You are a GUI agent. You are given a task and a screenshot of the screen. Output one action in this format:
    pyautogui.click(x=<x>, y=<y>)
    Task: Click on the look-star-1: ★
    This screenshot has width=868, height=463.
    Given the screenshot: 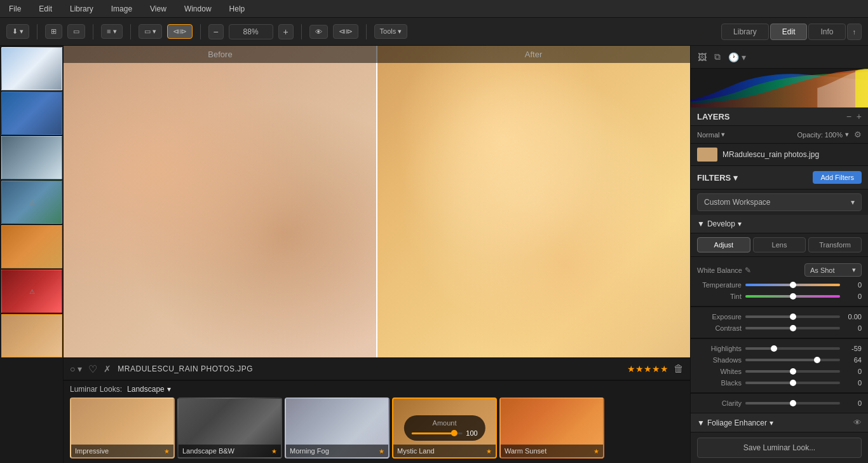 What is the action you would take?
    pyautogui.click(x=166, y=452)
    